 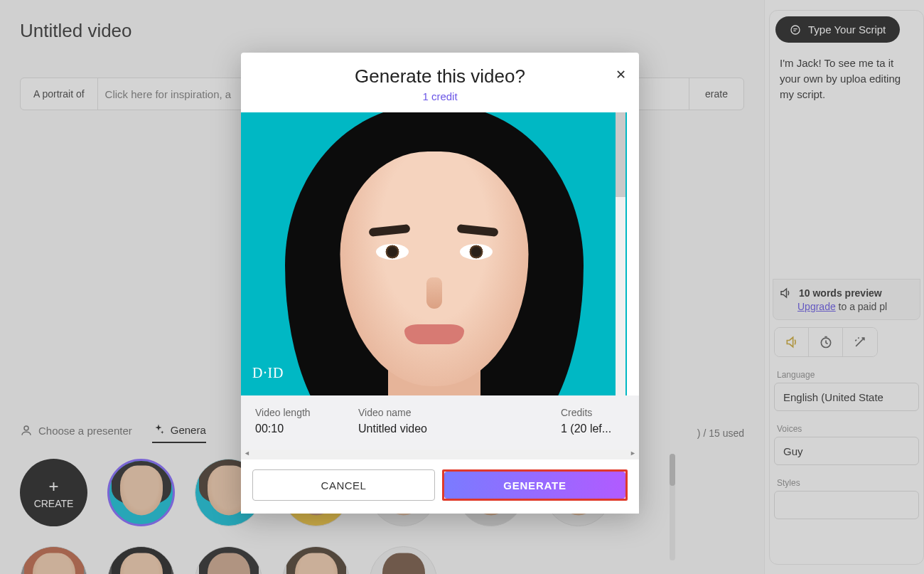 I want to click on video-length-value: 00:10, so click(x=307, y=429).